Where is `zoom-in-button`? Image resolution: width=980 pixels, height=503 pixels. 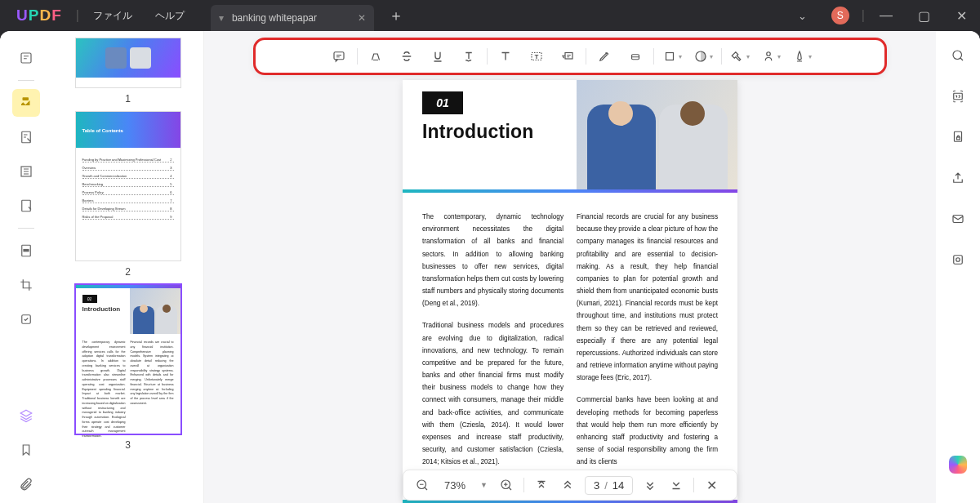
zoom-in-button is located at coordinates (506, 485).